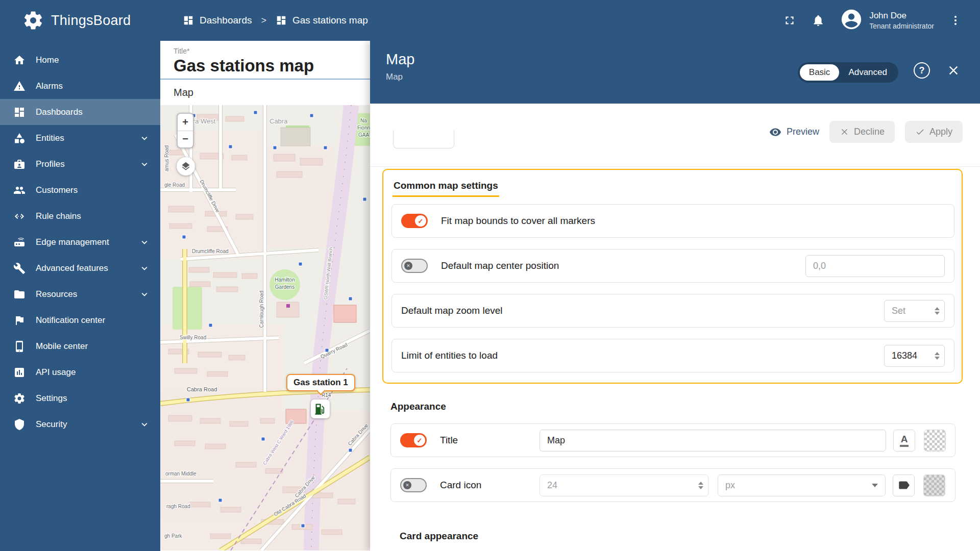 The image size is (980, 551). What do you see at coordinates (904, 441) in the screenshot?
I see `title-font-button: A` at bounding box center [904, 441].